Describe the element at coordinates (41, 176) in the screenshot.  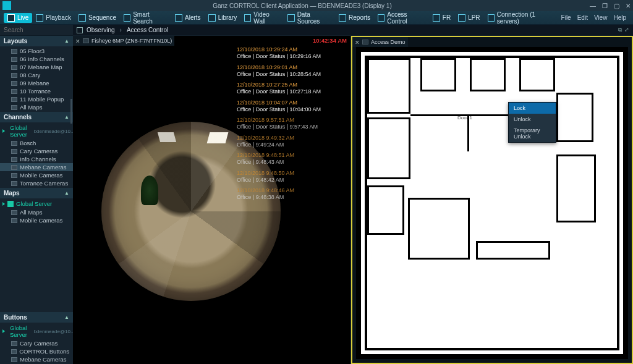
I see `tree-item-label: Mobile Cameras` at that location.